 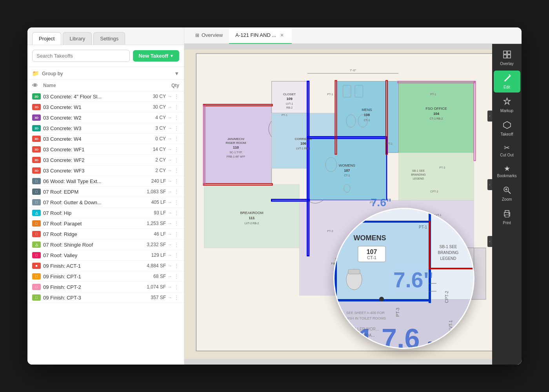 What do you see at coordinates (106, 150) in the screenshot?
I see `list-item: 3D 03 Concrete: WF1 14 CY → ⋮` at bounding box center [106, 150].